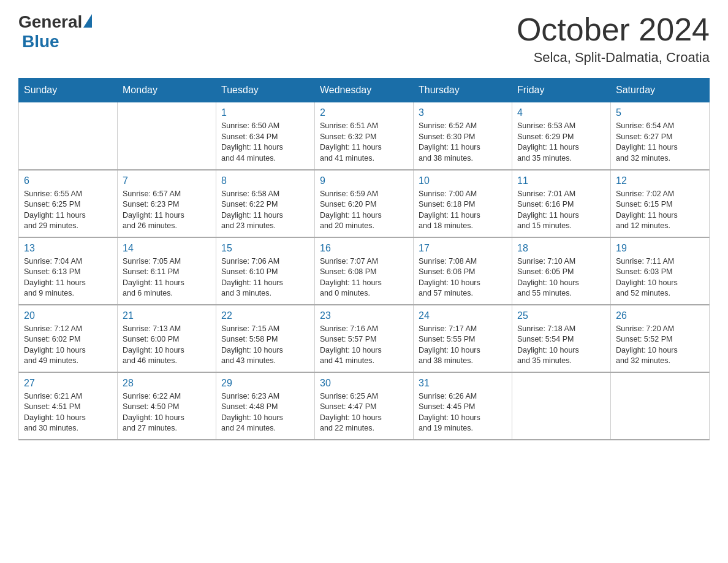 The height and width of the screenshot is (563, 728). What do you see at coordinates (364, 204) in the screenshot?
I see `calendar-cell: 9Sunrise: 6:59 AM Sunset: 6:20 PM Daylig…` at bounding box center [364, 204].